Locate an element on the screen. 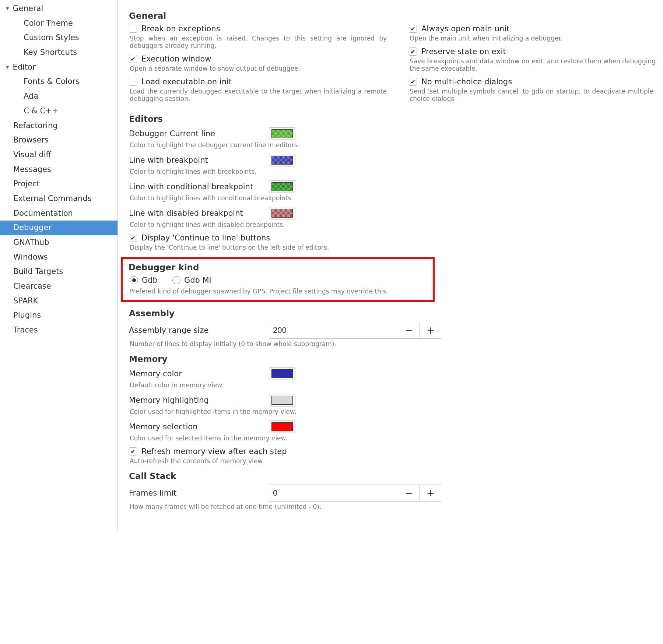 The width and height of the screenshot is (663, 644). break-on-exceptions-desc: Stop when an exception is raised. Change… is located at coordinates (258, 42).